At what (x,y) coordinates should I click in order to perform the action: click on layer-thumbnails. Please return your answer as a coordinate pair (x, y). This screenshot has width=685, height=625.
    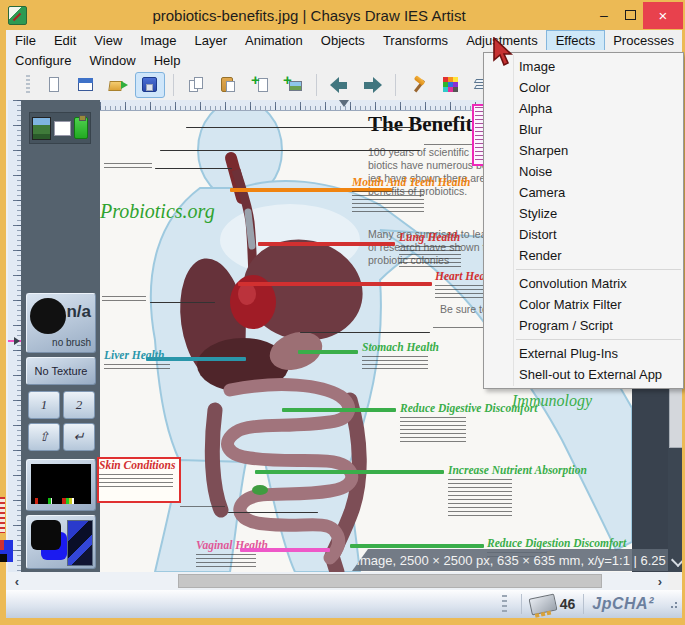
    Looking at the image, I should click on (60, 128).